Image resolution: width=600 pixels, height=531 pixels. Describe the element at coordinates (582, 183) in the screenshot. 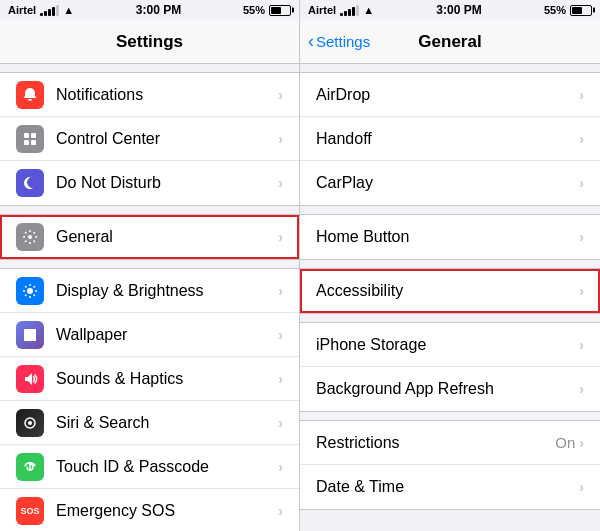

I see `carplay-chevron: ›` at that location.